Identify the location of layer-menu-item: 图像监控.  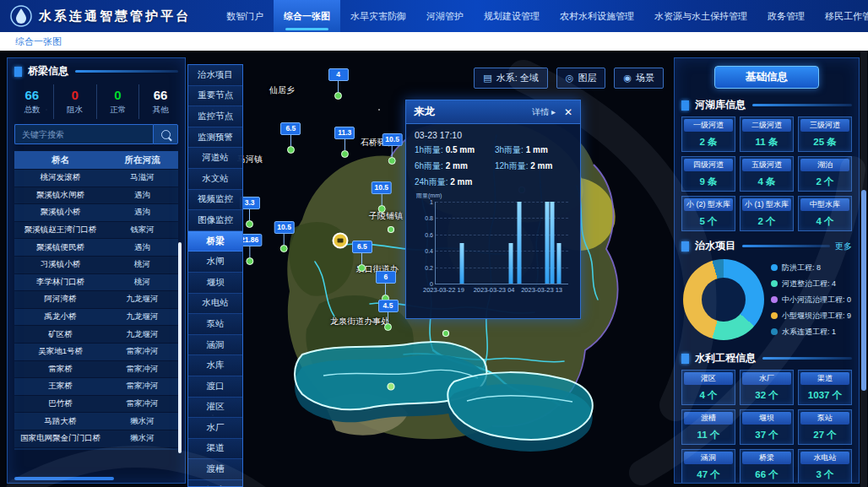
(215, 221).